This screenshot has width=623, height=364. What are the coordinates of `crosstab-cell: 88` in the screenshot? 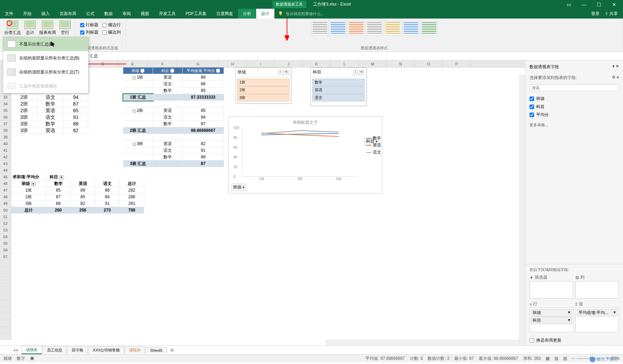 It's located at (107, 190).